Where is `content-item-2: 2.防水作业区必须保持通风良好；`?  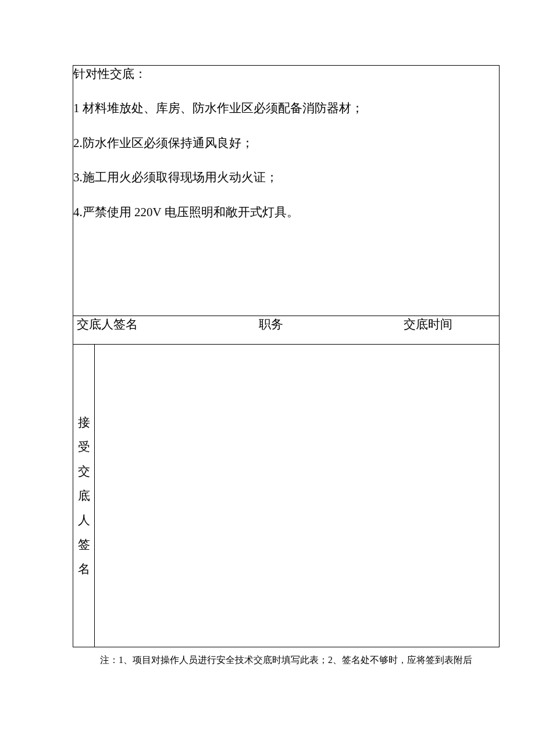
content-item-2: 2.防水作业区必须保持通风良好； is located at coordinates (286, 143).